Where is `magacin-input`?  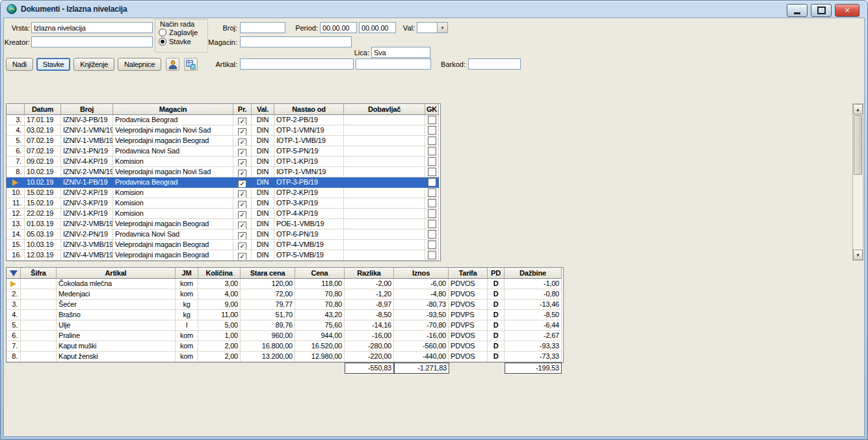 magacin-input is located at coordinates (296, 42).